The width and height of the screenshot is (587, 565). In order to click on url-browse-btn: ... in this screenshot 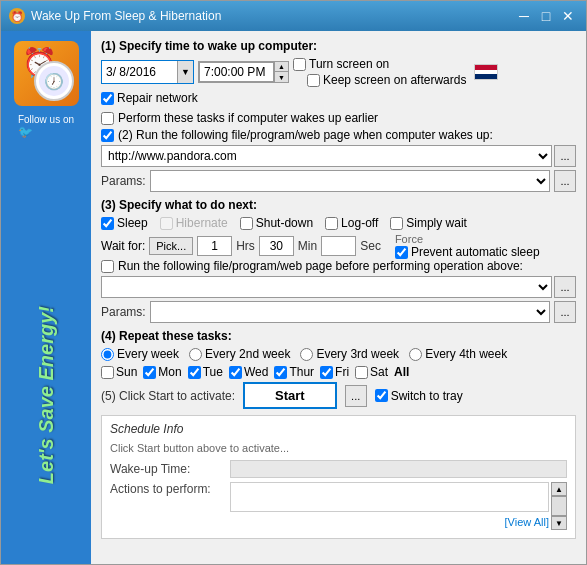, I will do `click(565, 156)`.